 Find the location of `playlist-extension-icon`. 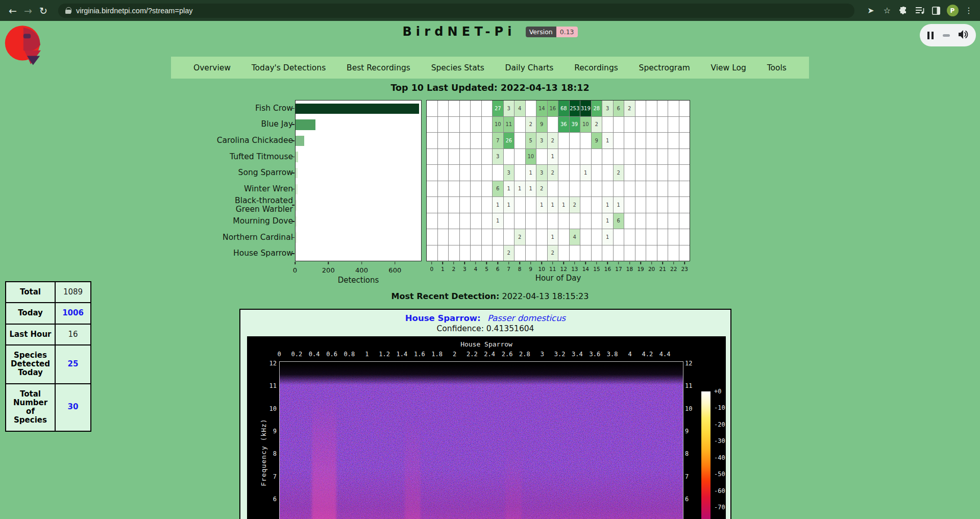

playlist-extension-icon is located at coordinates (920, 11).